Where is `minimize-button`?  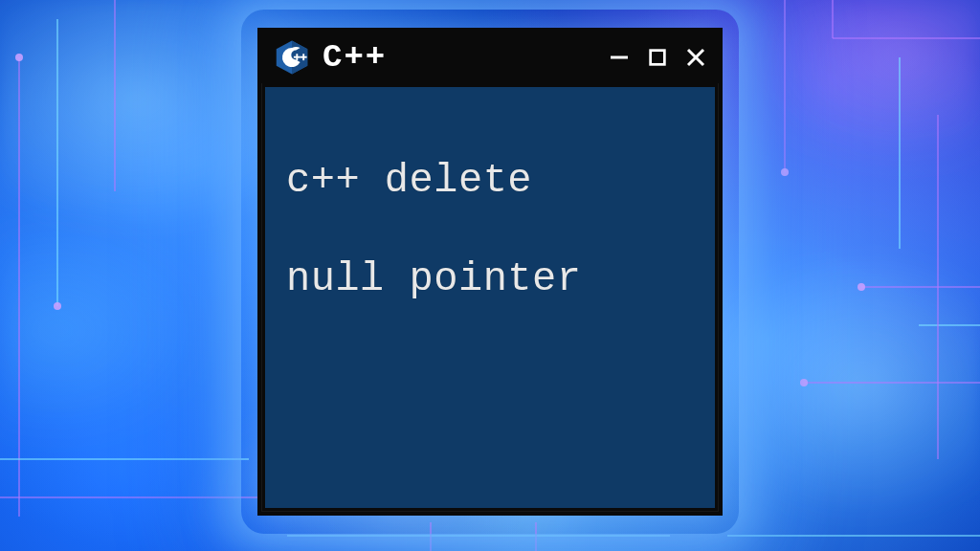 minimize-button is located at coordinates (619, 57).